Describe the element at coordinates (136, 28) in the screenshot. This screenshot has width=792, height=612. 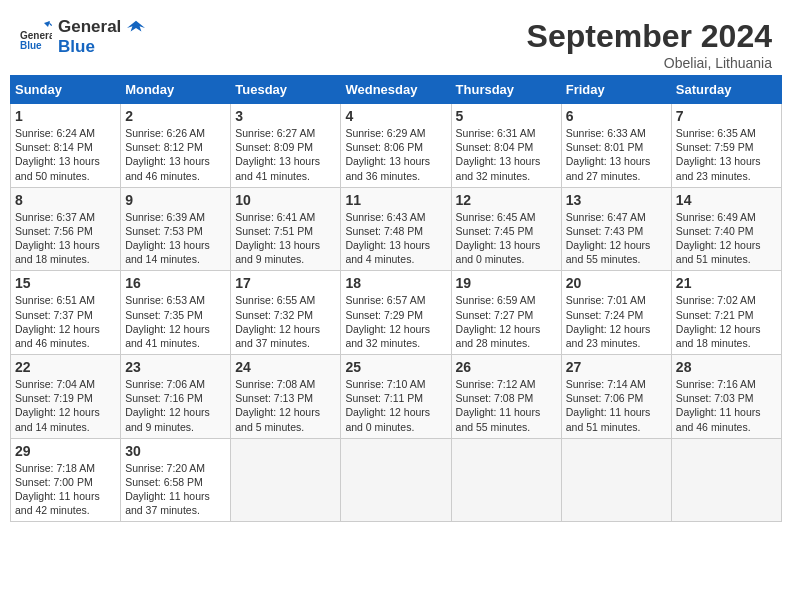
I see `logo-bird-icon` at that location.